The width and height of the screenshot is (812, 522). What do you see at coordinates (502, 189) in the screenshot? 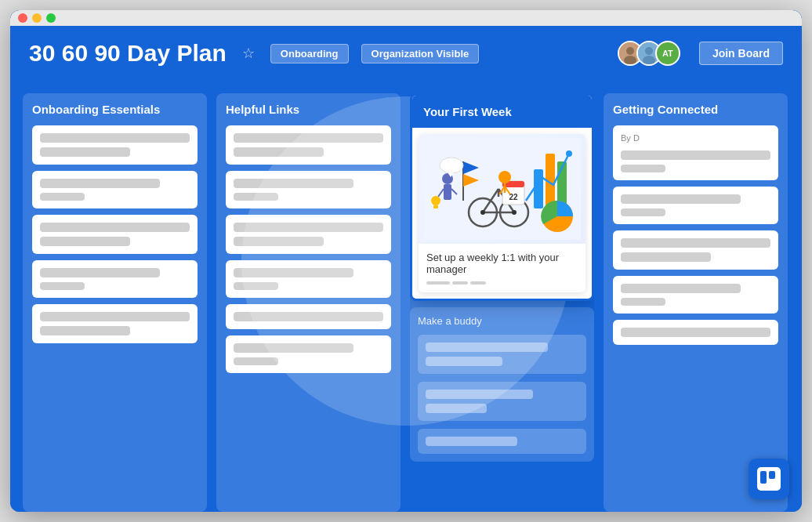
I see `team-illustration: 22` at bounding box center [502, 189].